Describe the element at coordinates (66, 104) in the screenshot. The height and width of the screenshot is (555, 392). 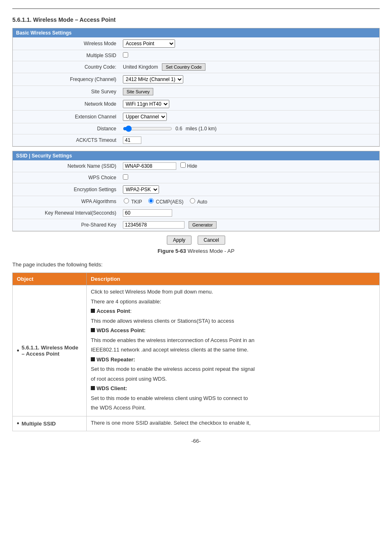
I see `network-mode-label: Network Mode` at that location.